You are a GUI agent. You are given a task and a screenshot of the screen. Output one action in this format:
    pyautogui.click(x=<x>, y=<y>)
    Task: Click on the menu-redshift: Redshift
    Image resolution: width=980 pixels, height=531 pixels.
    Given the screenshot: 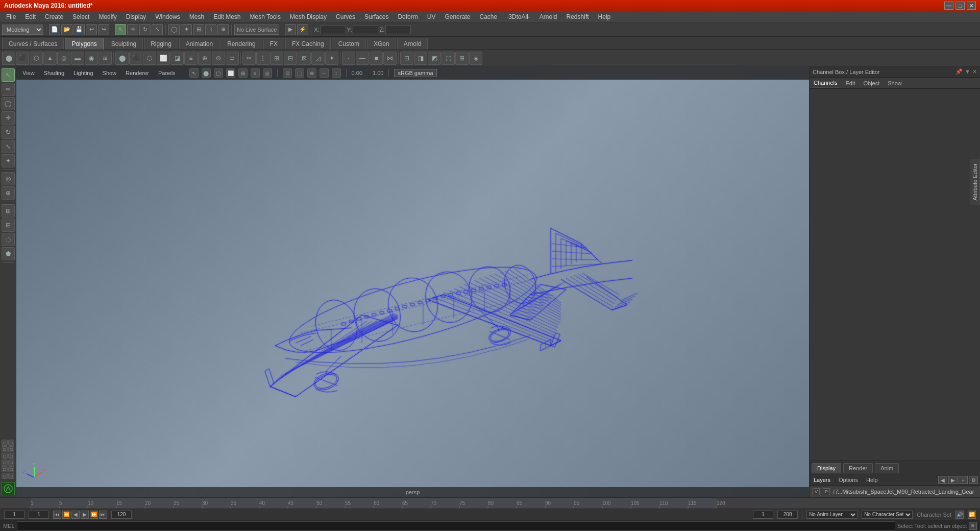 What is the action you would take?
    pyautogui.click(x=578, y=17)
    